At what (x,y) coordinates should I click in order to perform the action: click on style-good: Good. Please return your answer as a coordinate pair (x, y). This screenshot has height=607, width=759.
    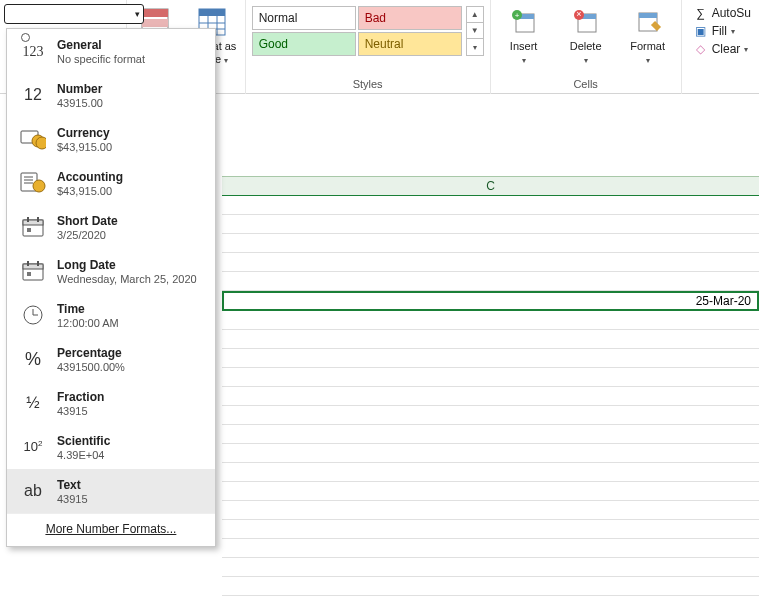
    Looking at the image, I should click on (304, 44).